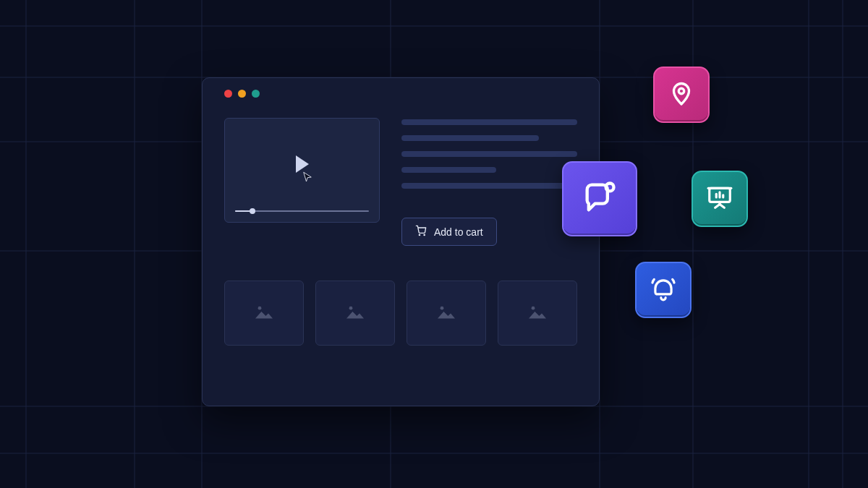  I want to click on video-player, so click(302, 171).